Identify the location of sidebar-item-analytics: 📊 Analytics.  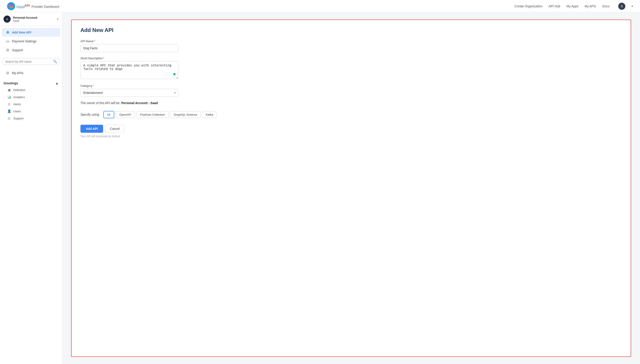
(31, 97).